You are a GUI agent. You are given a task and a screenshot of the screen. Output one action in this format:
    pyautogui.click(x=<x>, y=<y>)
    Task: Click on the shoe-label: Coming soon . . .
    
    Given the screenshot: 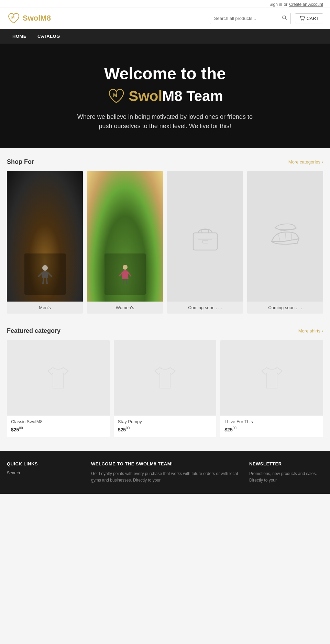 What is the action you would take?
    pyautogui.click(x=285, y=308)
    